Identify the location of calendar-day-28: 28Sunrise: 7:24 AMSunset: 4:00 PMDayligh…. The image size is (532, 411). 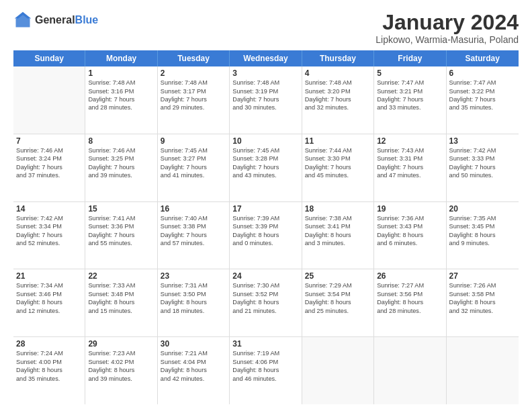
(50, 371).